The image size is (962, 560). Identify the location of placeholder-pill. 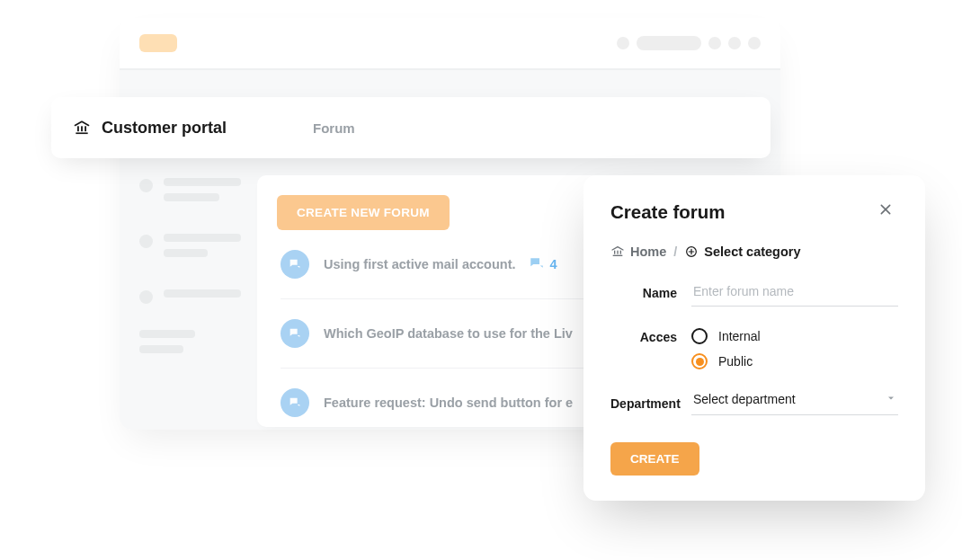
(669, 43).